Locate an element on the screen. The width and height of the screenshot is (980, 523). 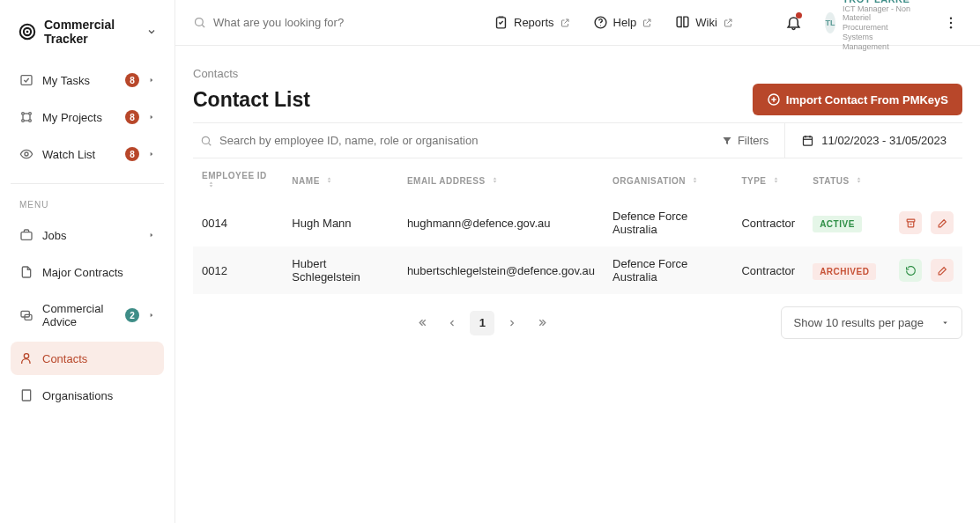
notification-dot is located at coordinates (798, 16).